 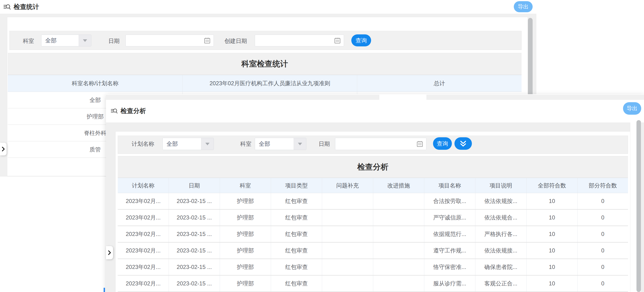 What do you see at coordinates (21, 7) in the screenshot?
I see `window1-titlebar: 检查统计` at bounding box center [21, 7].